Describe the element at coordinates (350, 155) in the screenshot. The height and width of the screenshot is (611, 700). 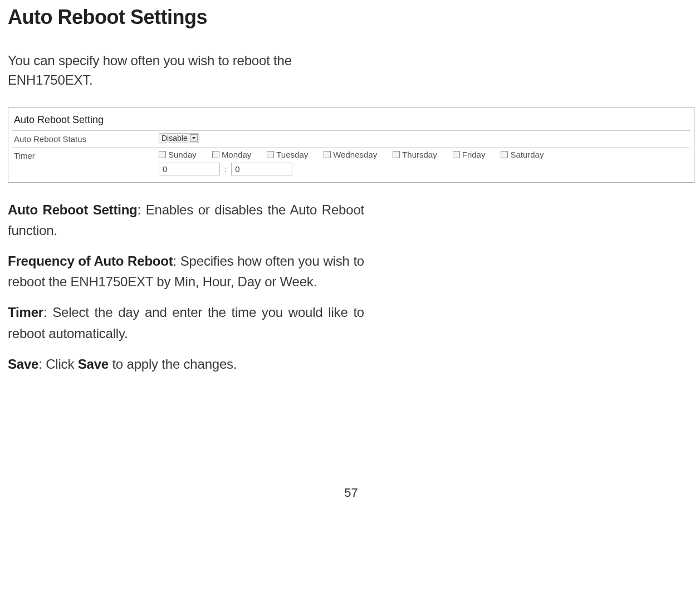
I see `day-wednesday: Wednesday` at that location.